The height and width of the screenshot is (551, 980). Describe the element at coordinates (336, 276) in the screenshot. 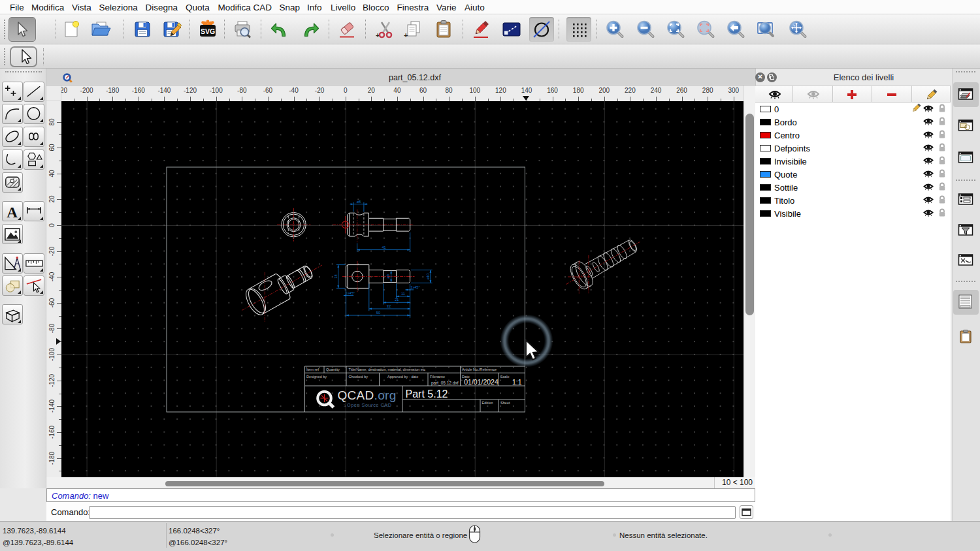

I see `svg-text: 18` at that location.